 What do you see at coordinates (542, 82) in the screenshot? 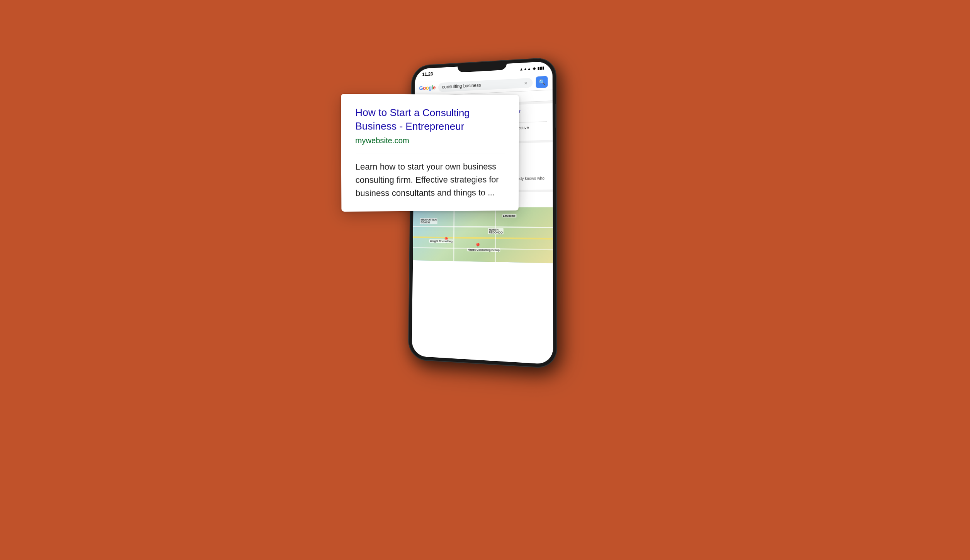
I see `search-button: 🔍` at bounding box center [542, 82].